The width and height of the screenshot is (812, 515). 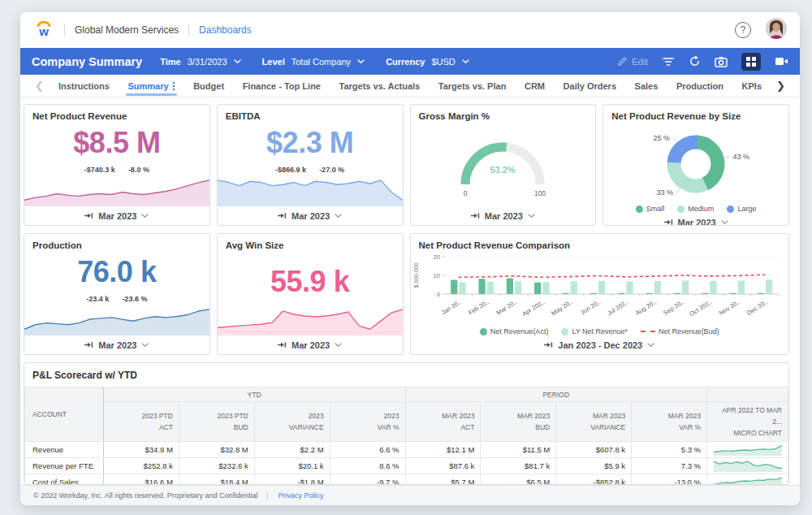 What do you see at coordinates (209, 86) in the screenshot?
I see `tab-budget: Budget` at bounding box center [209, 86].